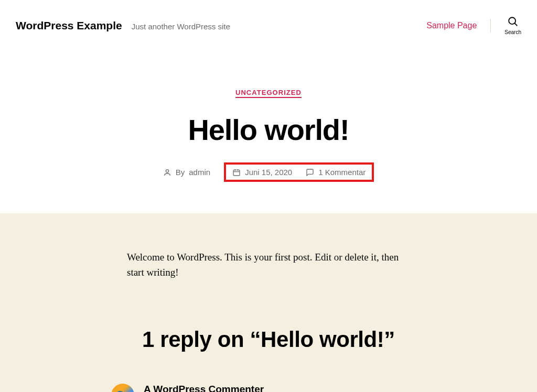  What do you see at coordinates (513, 21) in the screenshot?
I see `search-icon` at bounding box center [513, 21].